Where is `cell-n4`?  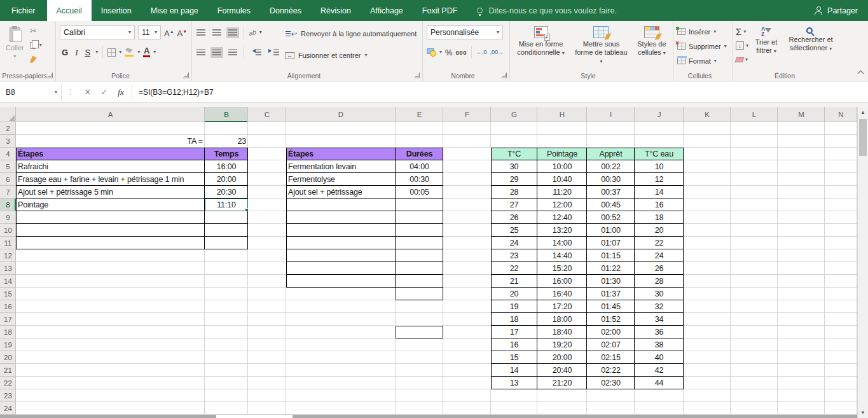 cell-n4 is located at coordinates (841, 154).